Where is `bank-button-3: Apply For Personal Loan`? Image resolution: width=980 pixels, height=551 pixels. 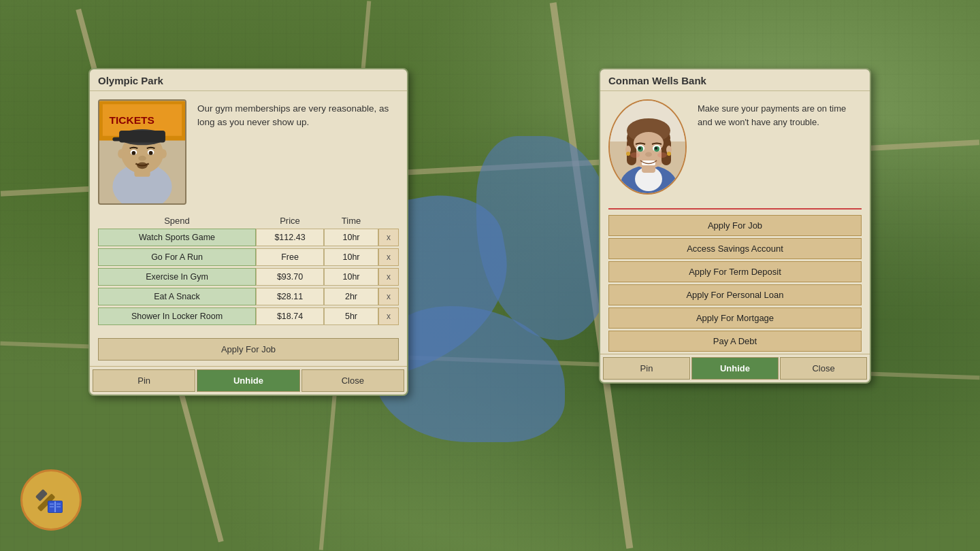 bank-button-3: Apply For Personal Loan is located at coordinates (735, 295).